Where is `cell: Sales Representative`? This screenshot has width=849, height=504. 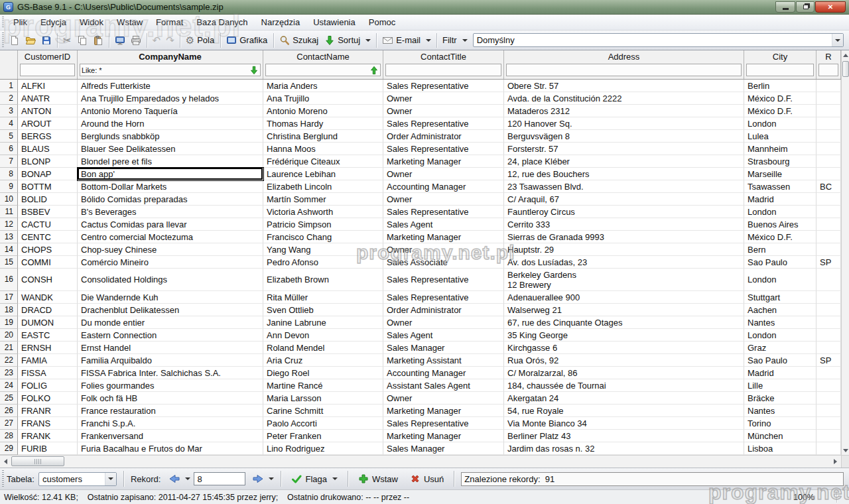
cell: Sales Representative is located at coordinates (444, 297).